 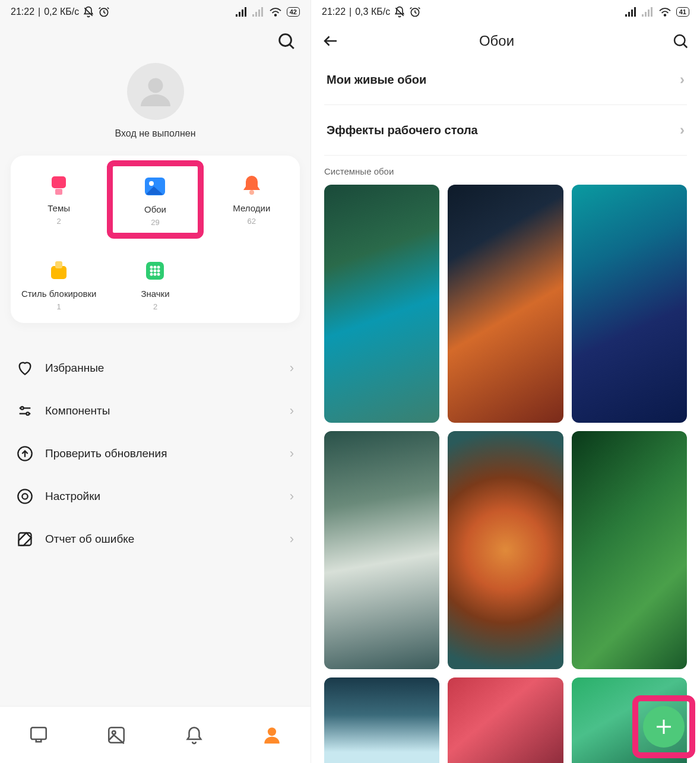 What do you see at coordinates (506, 39) in the screenshot?
I see `header: Обои` at bounding box center [506, 39].